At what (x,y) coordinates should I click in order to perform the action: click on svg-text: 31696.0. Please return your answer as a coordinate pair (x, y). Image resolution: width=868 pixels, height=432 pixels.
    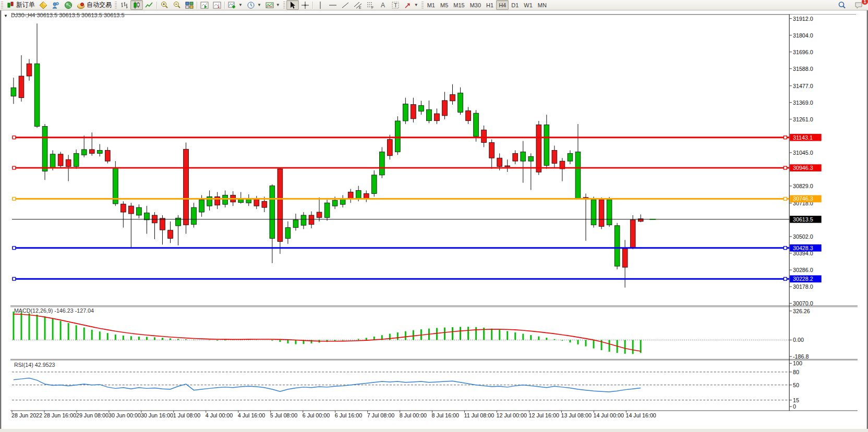
    Looking at the image, I should click on (803, 52).